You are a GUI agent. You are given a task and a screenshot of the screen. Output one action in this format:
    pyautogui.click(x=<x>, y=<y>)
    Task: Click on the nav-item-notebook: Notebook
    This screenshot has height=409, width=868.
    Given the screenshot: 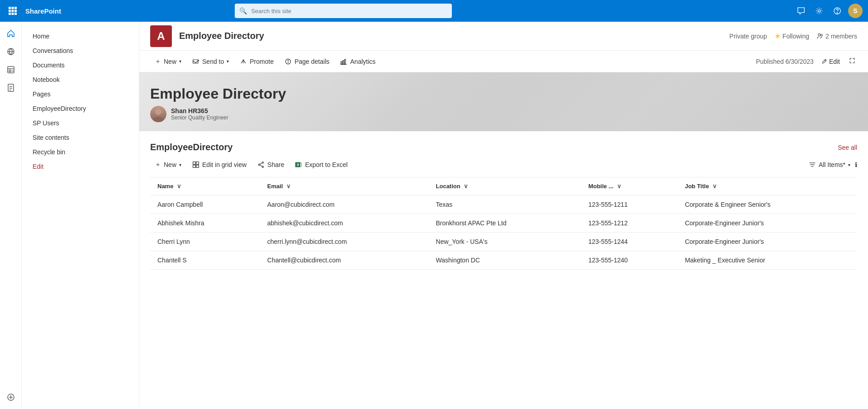 What is the action you would take?
    pyautogui.click(x=81, y=80)
    